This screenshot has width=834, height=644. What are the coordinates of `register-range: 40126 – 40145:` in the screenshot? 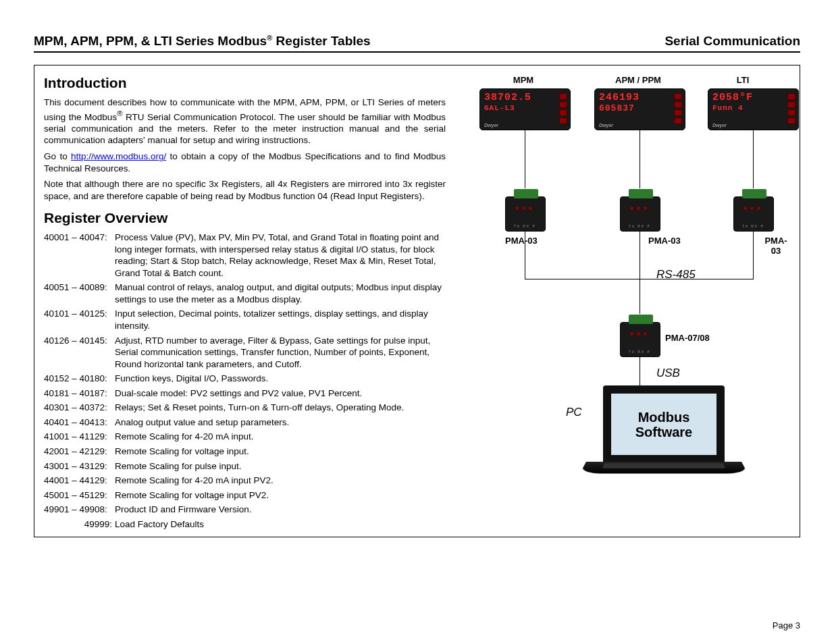 It's located at (80, 352).